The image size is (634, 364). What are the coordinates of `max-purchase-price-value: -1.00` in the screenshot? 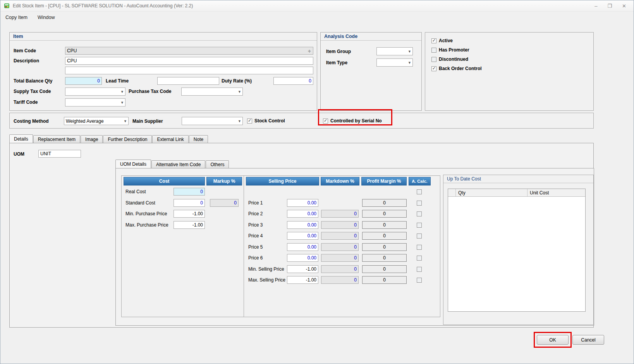 It's located at (198, 225).